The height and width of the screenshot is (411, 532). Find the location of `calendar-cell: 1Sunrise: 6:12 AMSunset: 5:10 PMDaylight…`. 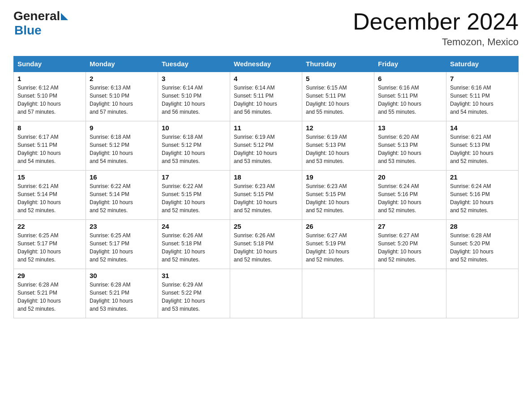

calendar-cell: 1Sunrise: 6:12 AMSunset: 5:10 PMDaylight… is located at coordinates (50, 96).